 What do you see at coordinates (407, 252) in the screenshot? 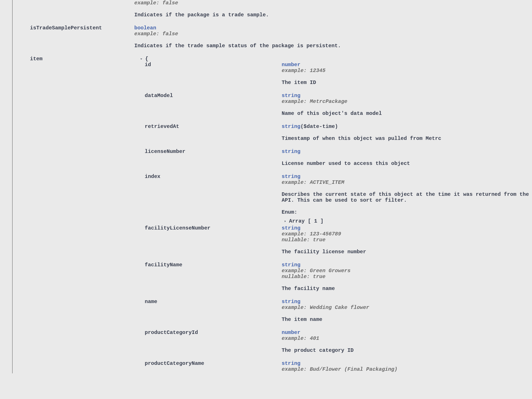
I see `description-text: The facility license number` at bounding box center [407, 252].